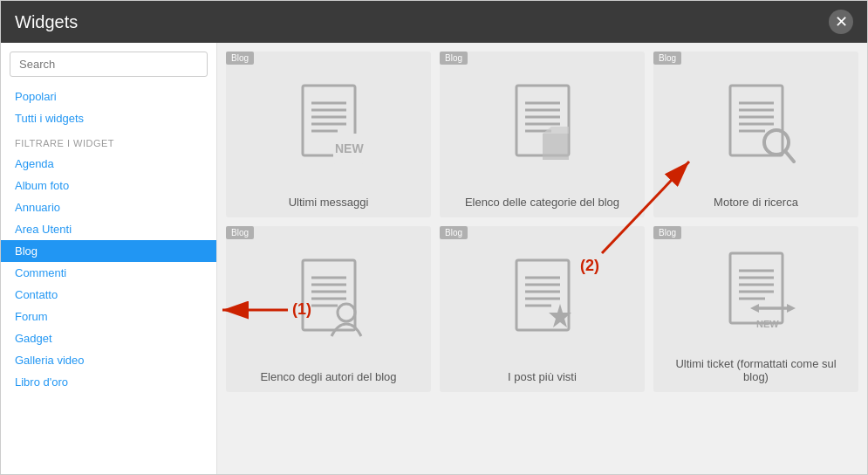 The image size is (868, 475). I want to click on sidebar-item-agenda: Agenda, so click(108, 164).